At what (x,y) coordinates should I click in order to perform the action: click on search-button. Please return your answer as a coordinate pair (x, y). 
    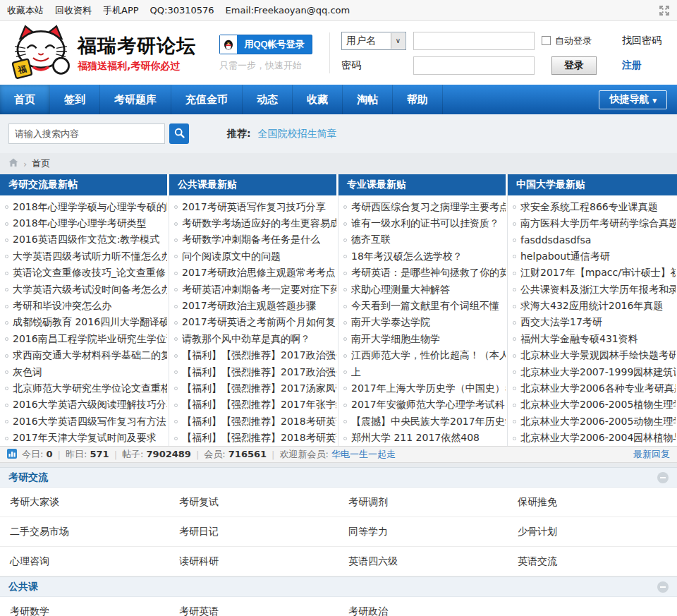
    Looking at the image, I should click on (179, 134).